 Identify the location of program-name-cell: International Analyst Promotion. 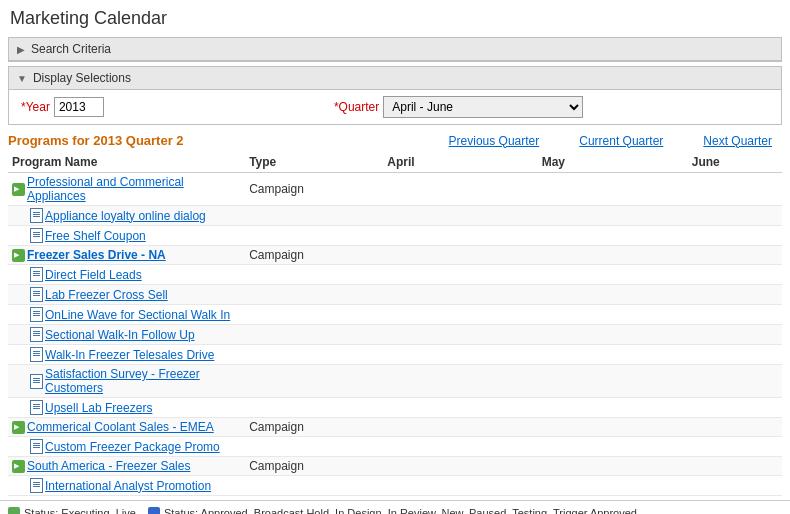
(126, 486).